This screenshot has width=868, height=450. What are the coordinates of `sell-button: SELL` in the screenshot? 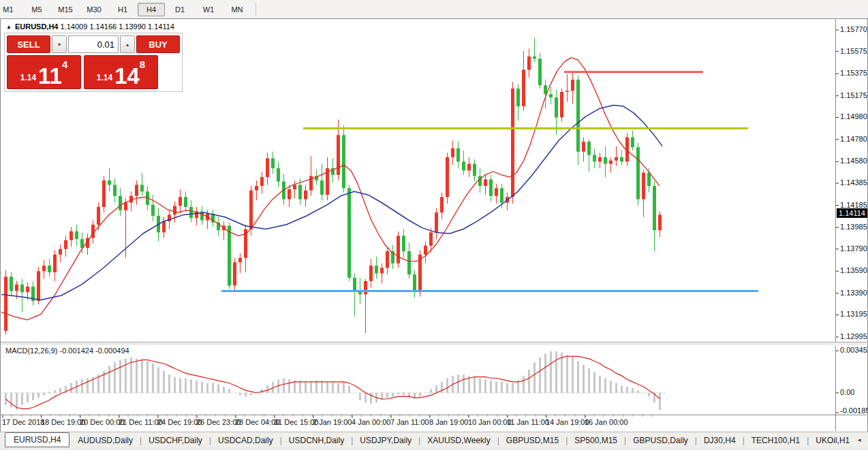 It's located at (29, 44).